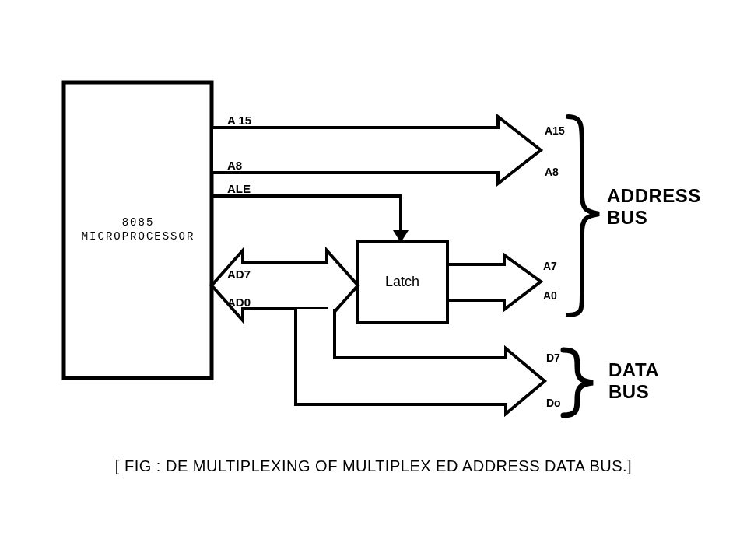 Image resolution: width=747 pixels, height=560 pixels. Describe the element at coordinates (629, 392) in the screenshot. I see `label-data-l2: BUS` at that location.